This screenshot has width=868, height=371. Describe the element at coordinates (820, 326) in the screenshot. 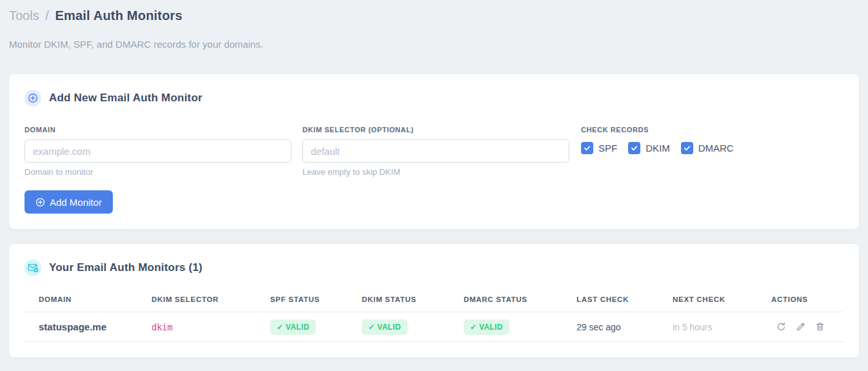

I see `trash-icon` at that location.